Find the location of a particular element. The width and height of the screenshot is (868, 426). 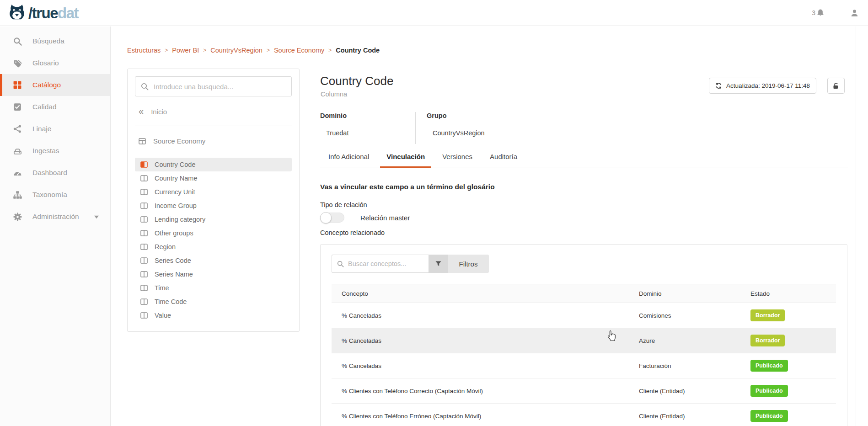

column-label: Time is located at coordinates (162, 288).